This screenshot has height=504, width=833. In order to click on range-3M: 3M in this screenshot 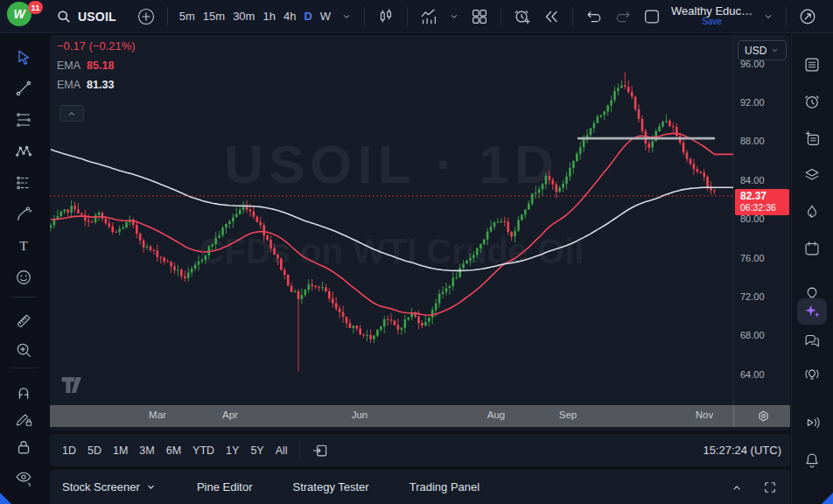, I will do `click(147, 451)`.